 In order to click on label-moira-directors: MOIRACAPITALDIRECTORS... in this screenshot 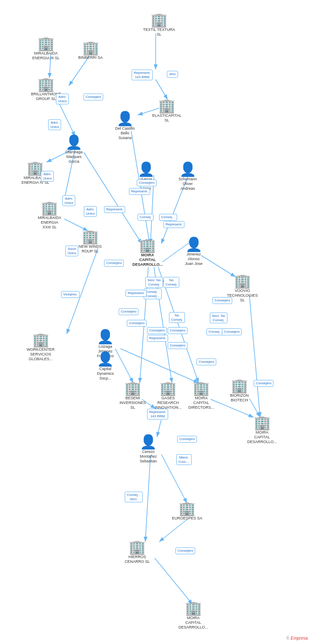, I will do `click(201, 403)`.